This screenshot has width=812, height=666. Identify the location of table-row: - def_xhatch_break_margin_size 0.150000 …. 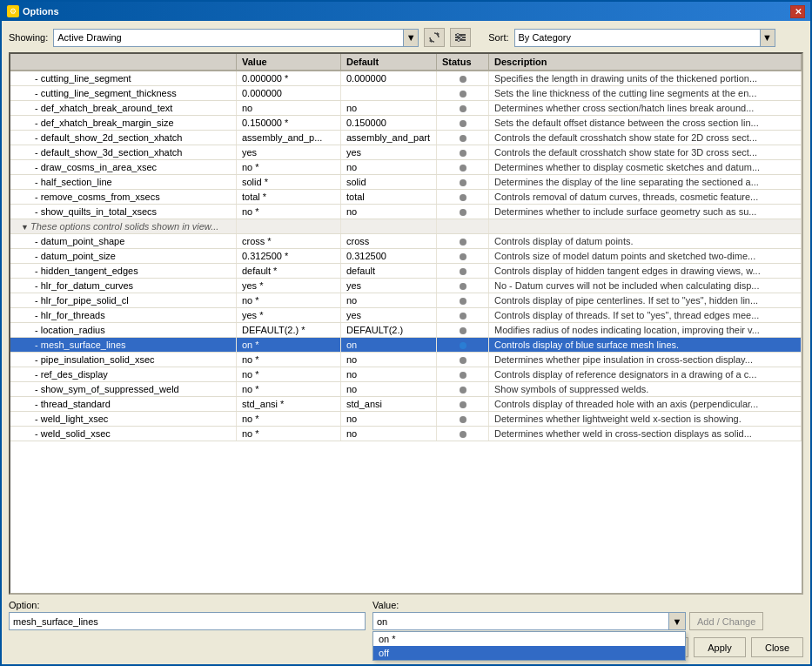
(406, 124).